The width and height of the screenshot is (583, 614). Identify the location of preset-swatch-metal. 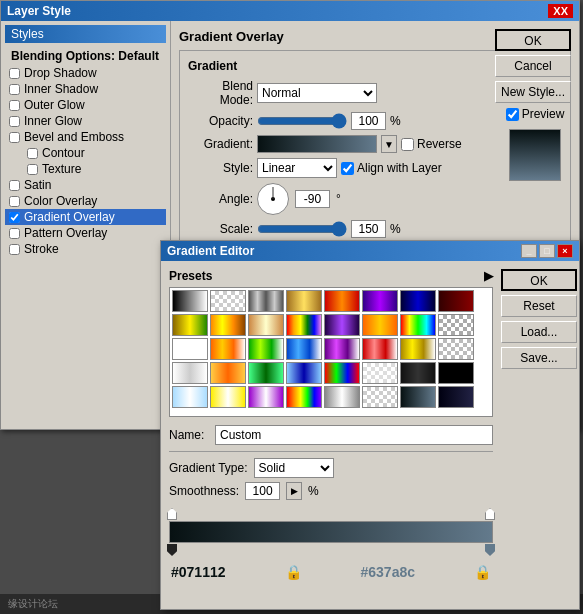
(266, 301).